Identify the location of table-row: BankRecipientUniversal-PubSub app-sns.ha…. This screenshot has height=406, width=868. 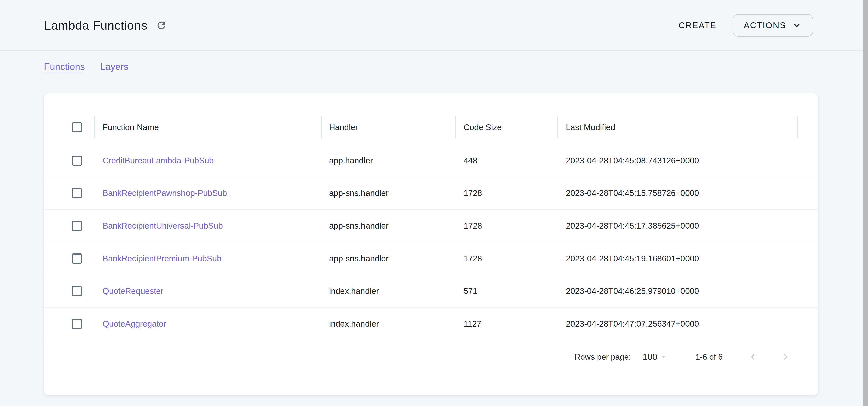
(431, 226).